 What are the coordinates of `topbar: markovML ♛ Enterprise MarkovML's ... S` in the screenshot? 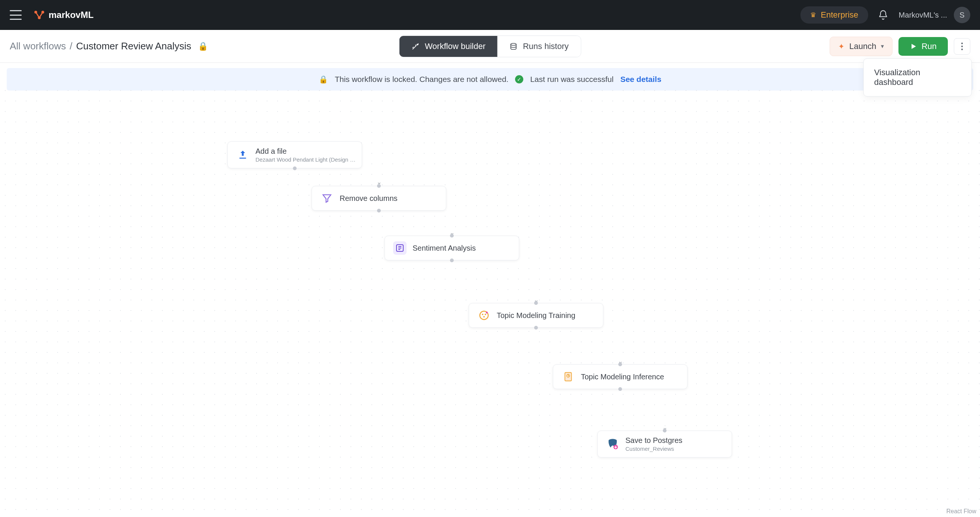 It's located at (490, 15).